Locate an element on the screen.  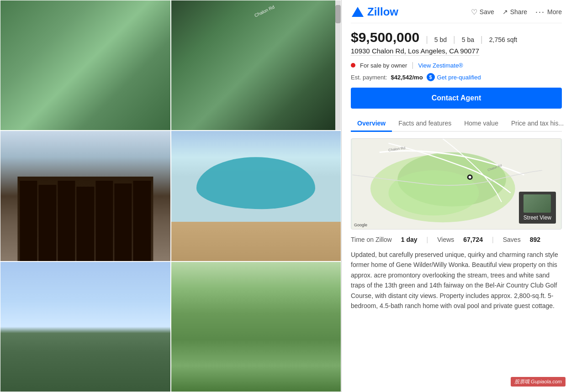
tab-price-tax-history: Price and tax his... is located at coordinates (537, 124).